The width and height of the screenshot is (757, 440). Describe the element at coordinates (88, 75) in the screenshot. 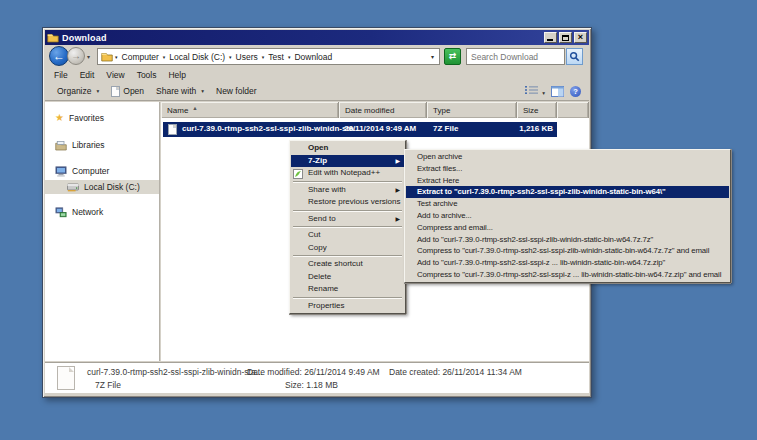

I see `menu-edit: Edit` at that location.